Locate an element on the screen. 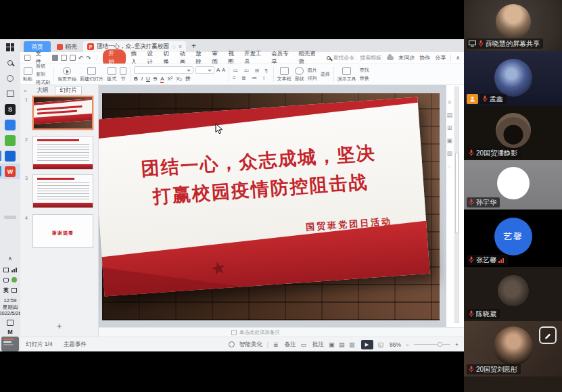 The height and width of the screenshot is (392, 562). hamburger-icon is located at coordinates (27, 58).